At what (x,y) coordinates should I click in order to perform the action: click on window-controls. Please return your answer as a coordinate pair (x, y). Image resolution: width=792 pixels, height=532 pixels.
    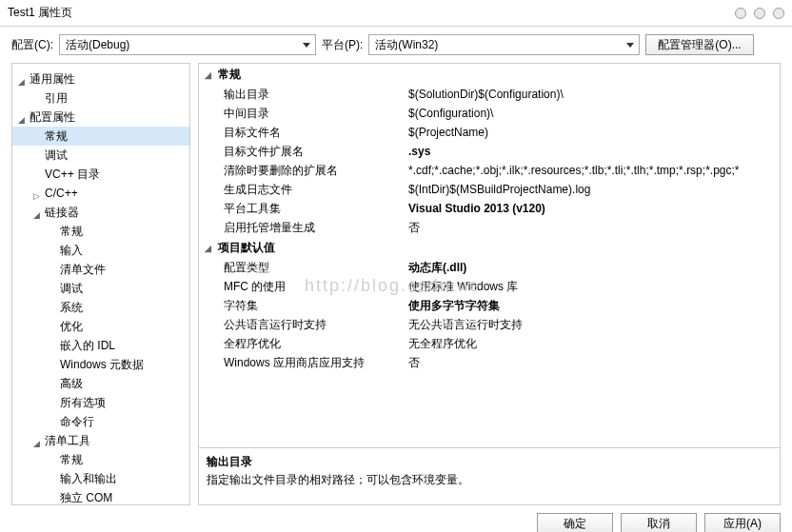
    Looking at the image, I should click on (760, 13).